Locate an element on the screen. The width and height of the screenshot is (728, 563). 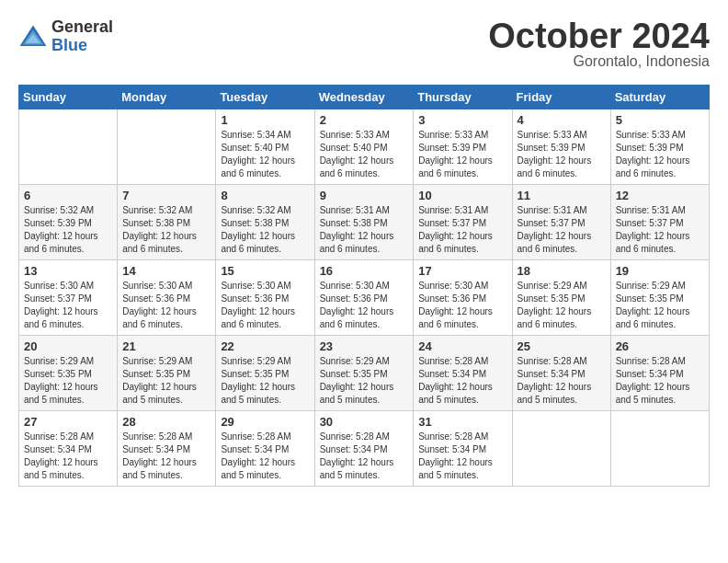
day-number: 10 is located at coordinates (462, 195).